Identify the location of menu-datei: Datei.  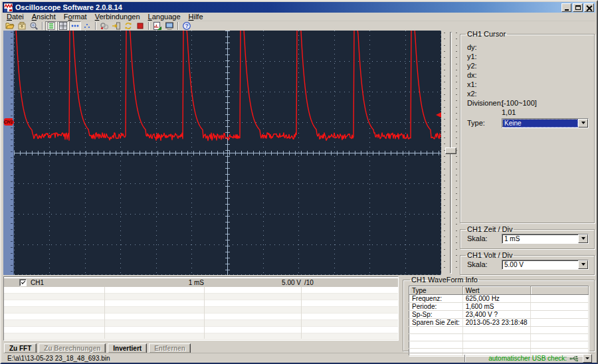
(15, 17).